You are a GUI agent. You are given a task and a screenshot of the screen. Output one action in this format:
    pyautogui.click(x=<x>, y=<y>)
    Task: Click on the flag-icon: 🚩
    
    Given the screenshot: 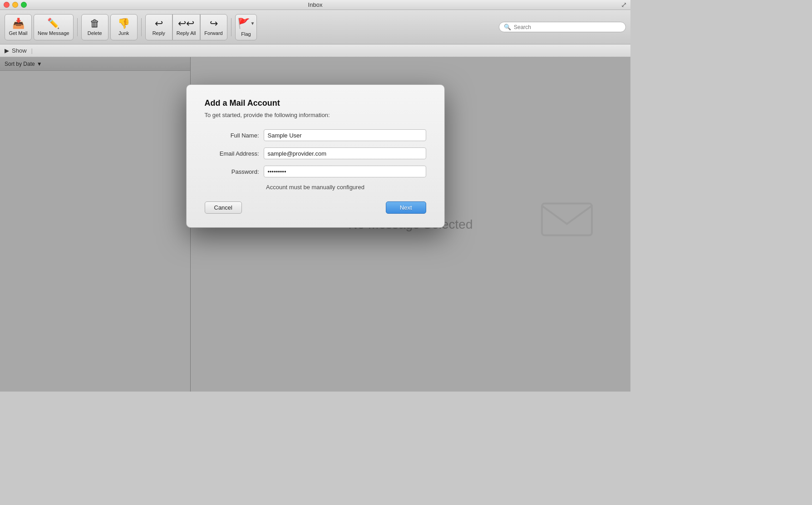 What is the action you would take?
    pyautogui.click(x=243, y=24)
    